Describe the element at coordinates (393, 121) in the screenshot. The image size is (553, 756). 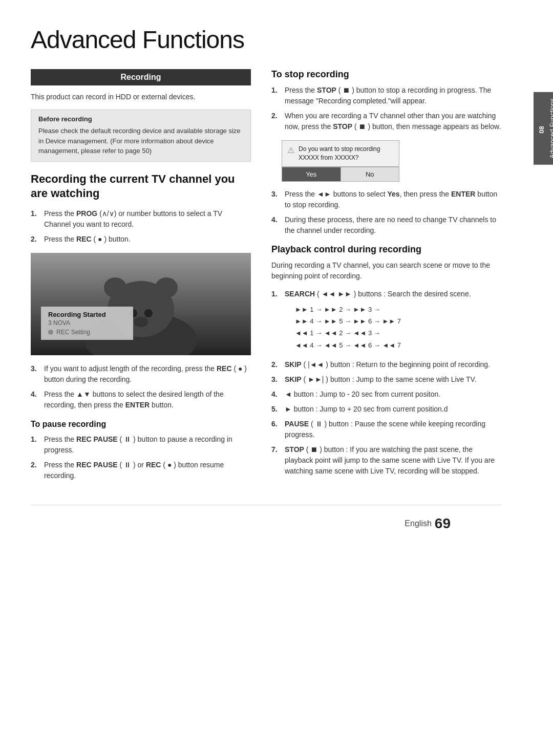
I see `step-text: When you are recording a TV channel othe…` at that location.